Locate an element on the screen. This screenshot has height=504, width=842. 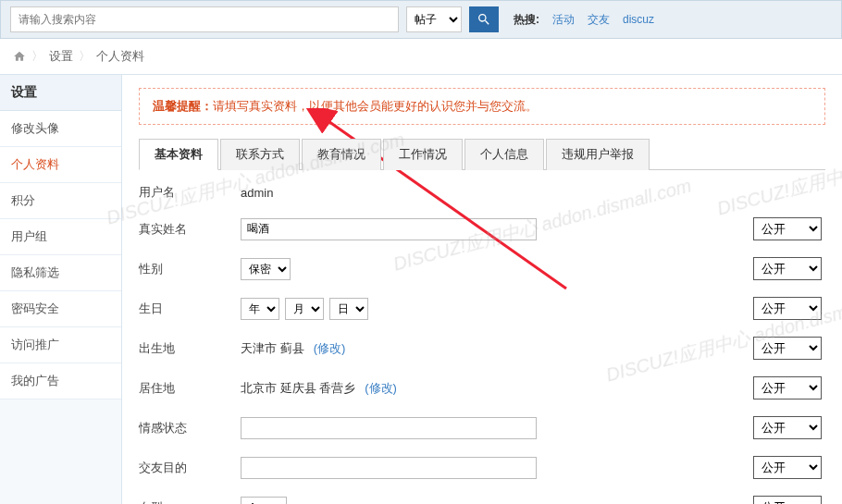
notice-box: 温馨提醒：请填写真实资料，以便其他会员能更好的认识您并与您交流。 is located at coordinates (482, 106).